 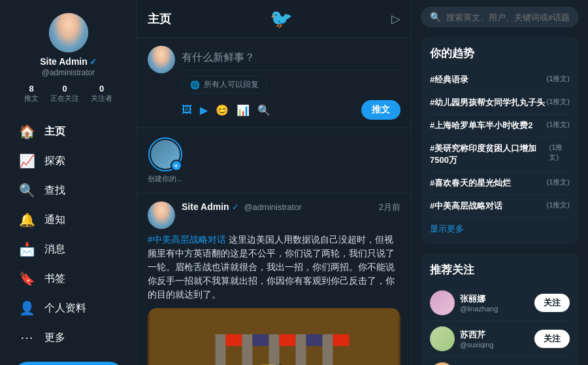 What do you see at coordinates (274, 215) in the screenshot?
I see `tweet-header: Site Admin ✓ @administrator 2月前` at bounding box center [274, 215].